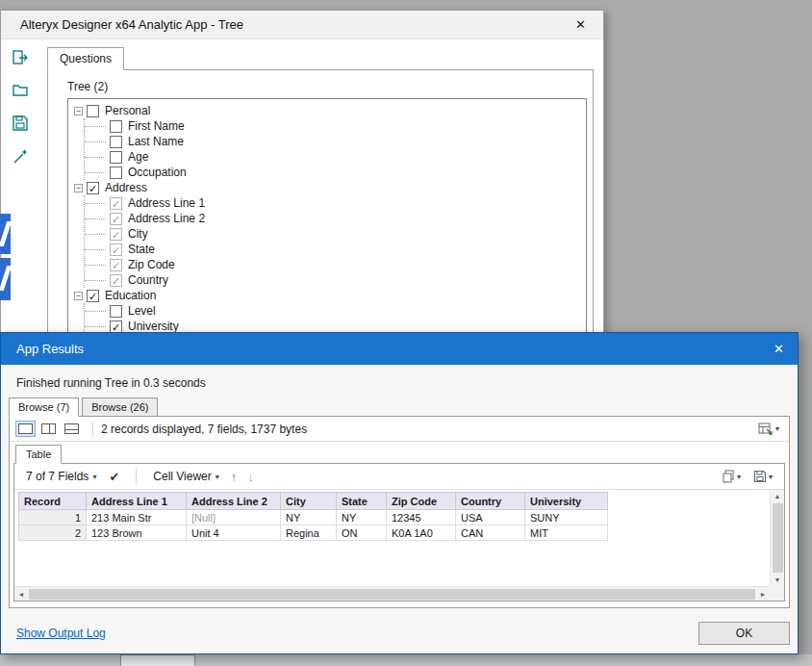 The width and height of the screenshot is (812, 666). Describe the element at coordinates (393, 595) in the screenshot. I see `horizontal-scrollbar-thumb` at that location.